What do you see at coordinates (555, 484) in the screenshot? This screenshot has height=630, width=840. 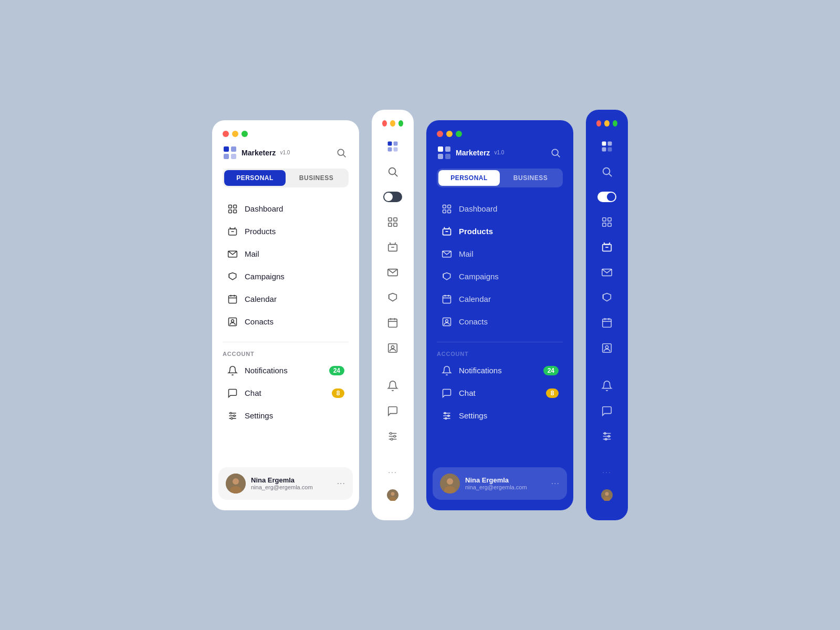 I see `user-menu-button-dark: ···` at bounding box center [555, 484].